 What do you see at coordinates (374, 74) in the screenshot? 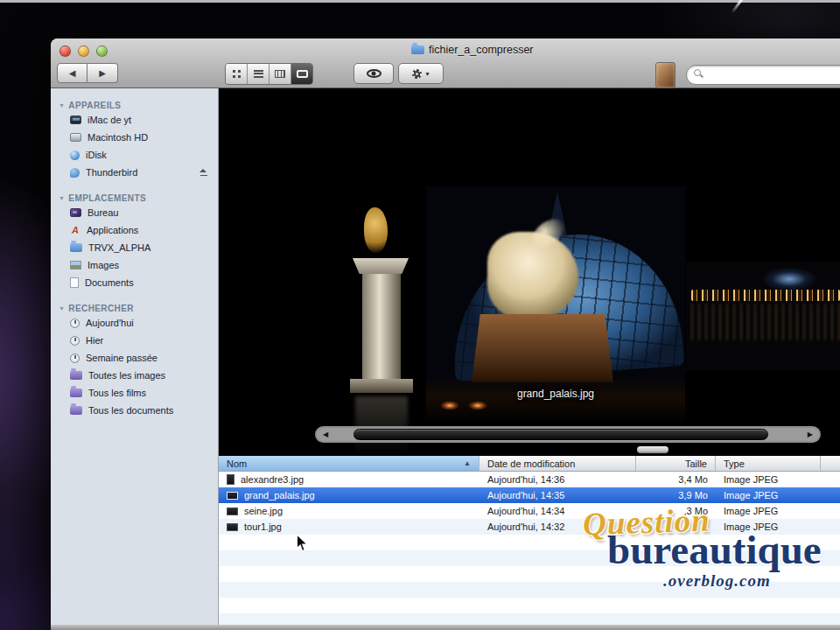
I see `quicklook-button` at bounding box center [374, 74].